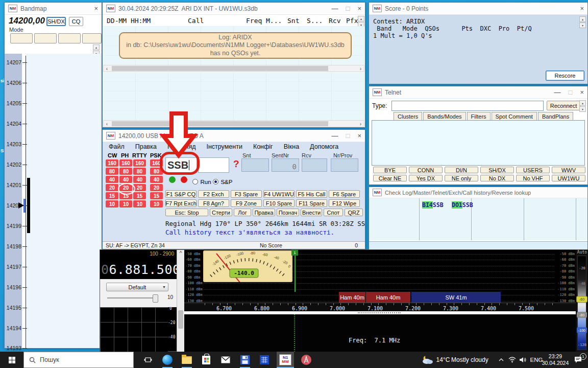 The height and width of the screenshot is (368, 588). What do you see at coordinates (497, 170) in the screenshot?
I see `telnet-shdx-button: SH/DX` at bounding box center [497, 170].